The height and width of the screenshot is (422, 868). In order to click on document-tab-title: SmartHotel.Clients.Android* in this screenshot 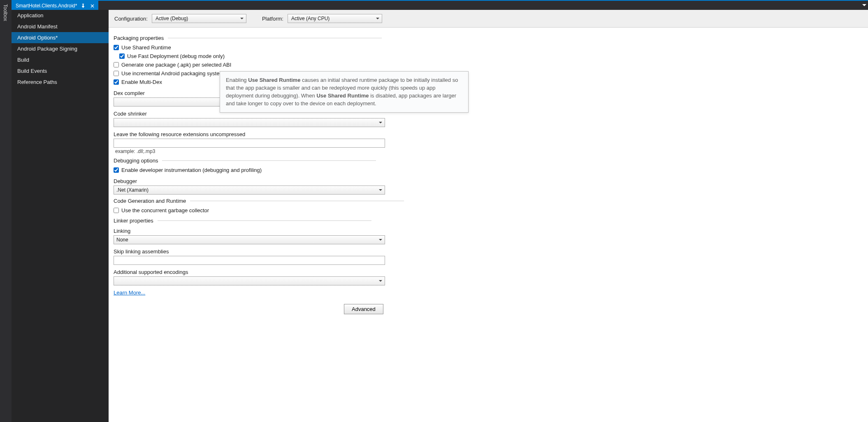, I will do `click(46, 6)`.